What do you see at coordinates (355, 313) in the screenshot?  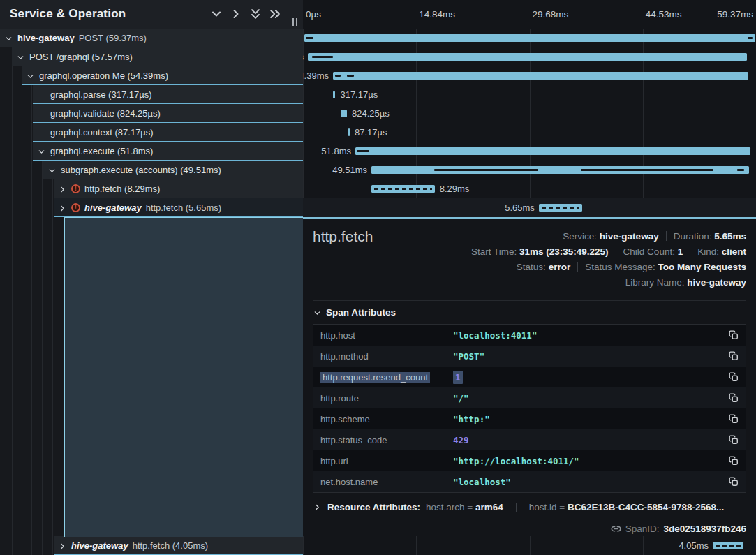 I see `span-attributes-toggle: Span Attributes` at bounding box center [355, 313].